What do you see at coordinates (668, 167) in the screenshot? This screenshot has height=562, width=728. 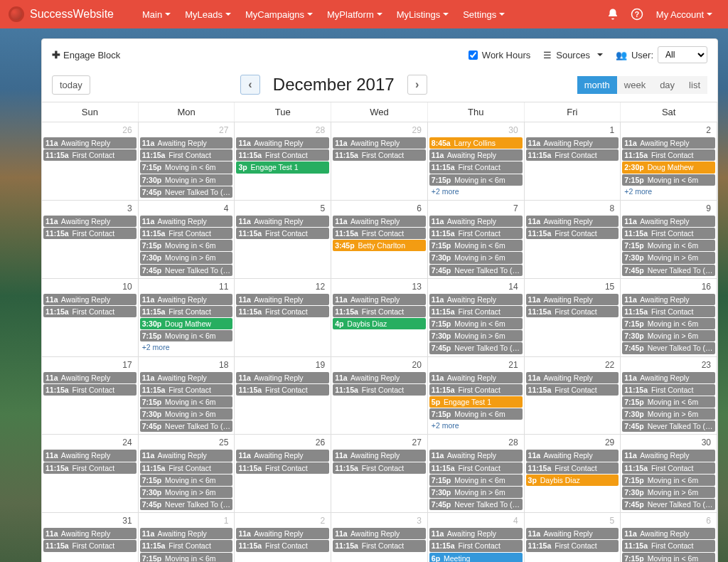 I see `event: 2:30p Doug Mathew` at bounding box center [668, 167].